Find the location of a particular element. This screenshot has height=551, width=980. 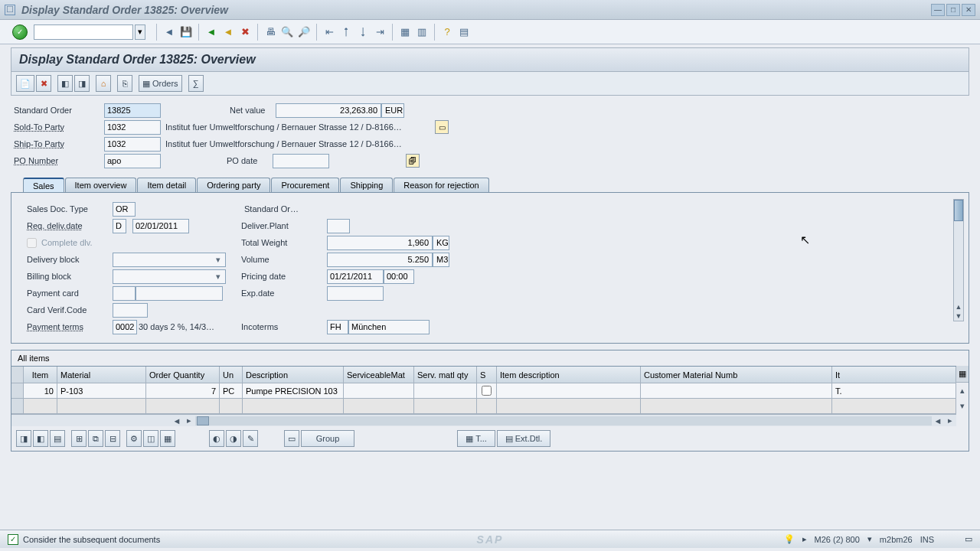

select-all-button: ◨ is located at coordinates (24, 439).